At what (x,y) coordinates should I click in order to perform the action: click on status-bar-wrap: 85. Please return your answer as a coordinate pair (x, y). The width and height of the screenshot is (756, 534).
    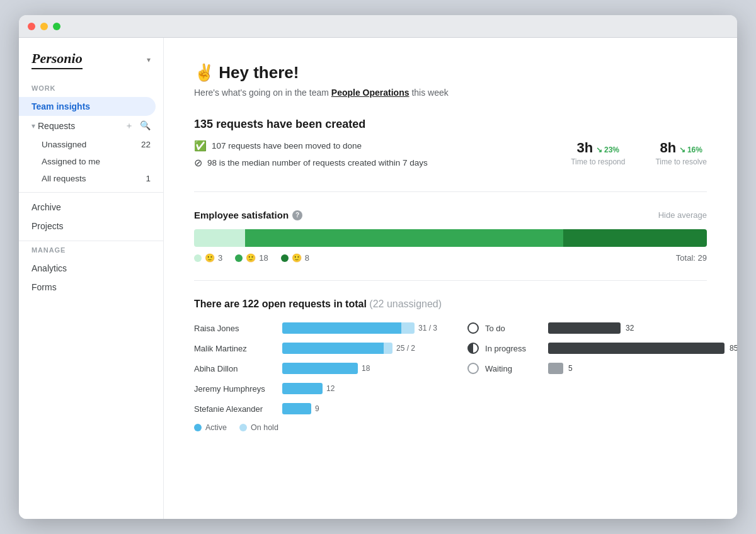
    Looking at the image, I should click on (643, 348).